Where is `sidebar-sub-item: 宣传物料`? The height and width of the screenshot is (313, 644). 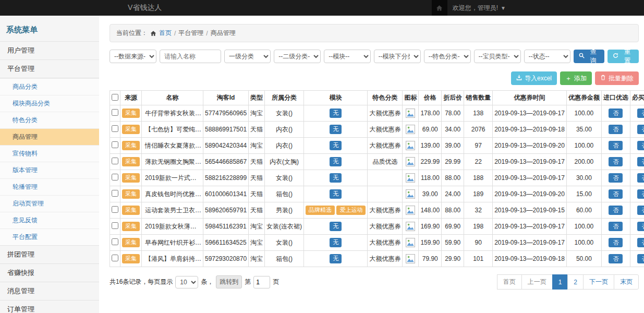
sidebar-sub-item: 宣传物料 is located at coordinates (50, 153).